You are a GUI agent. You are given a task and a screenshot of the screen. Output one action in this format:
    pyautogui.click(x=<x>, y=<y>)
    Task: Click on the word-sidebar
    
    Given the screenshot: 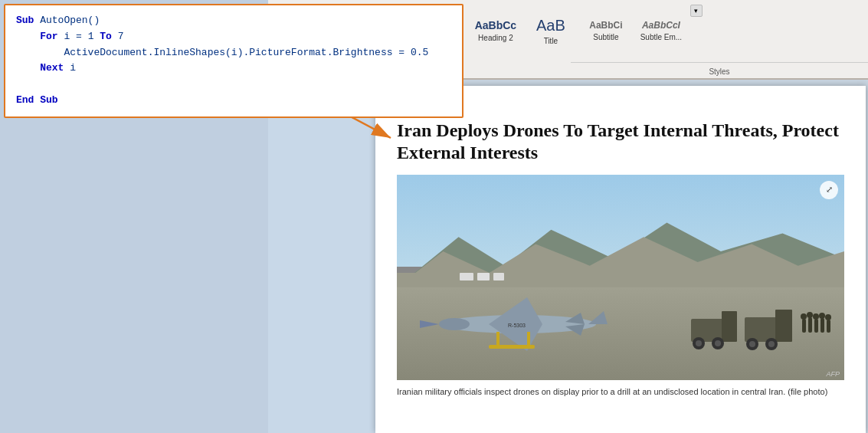 What is the action you would take?
    pyautogui.click(x=322, y=256)
    